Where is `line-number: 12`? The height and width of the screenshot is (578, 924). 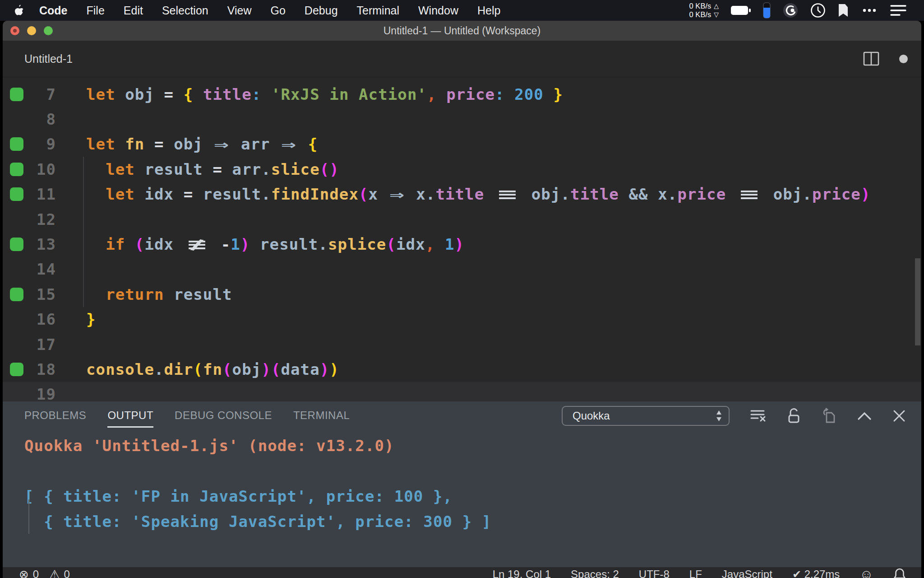
line-number: 12 is located at coordinates (40, 219).